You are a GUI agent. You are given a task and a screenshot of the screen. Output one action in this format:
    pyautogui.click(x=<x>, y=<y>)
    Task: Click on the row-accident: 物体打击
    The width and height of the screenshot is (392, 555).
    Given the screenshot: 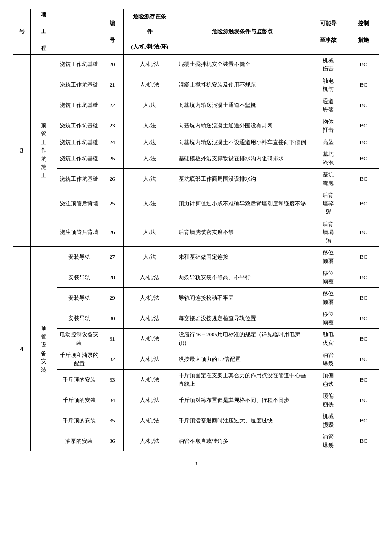 What is the action you would take?
    pyautogui.click(x=328, y=126)
    